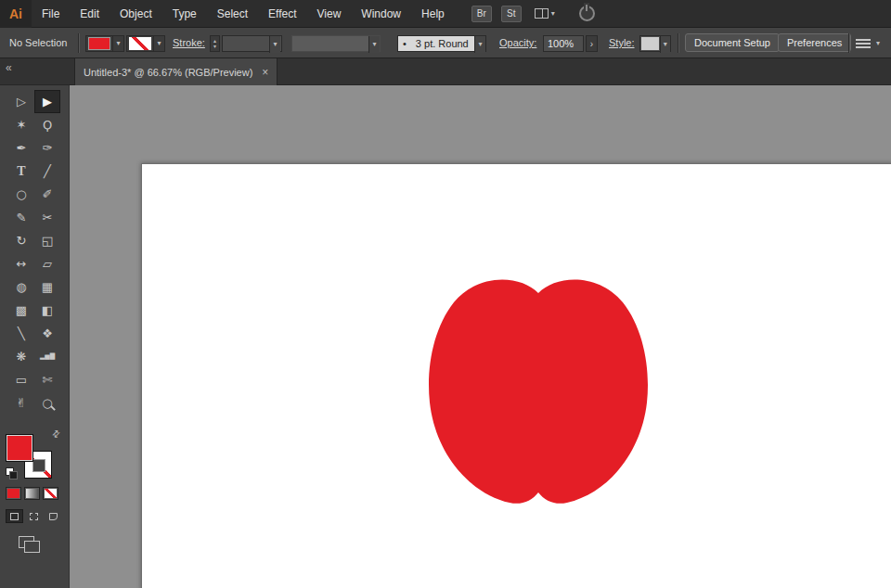 The width and height of the screenshot is (891, 588). Describe the element at coordinates (863, 40) in the screenshot. I see `align-panel-icon` at that location.